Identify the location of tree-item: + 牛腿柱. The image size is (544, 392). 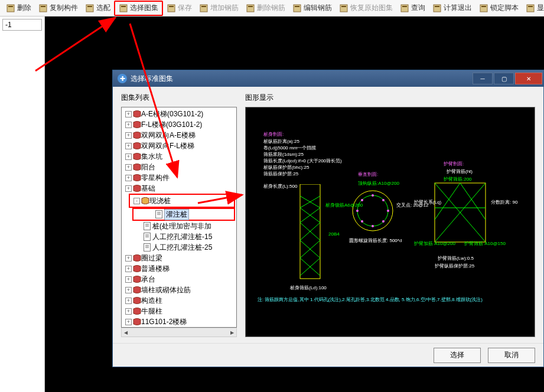
(179, 311).